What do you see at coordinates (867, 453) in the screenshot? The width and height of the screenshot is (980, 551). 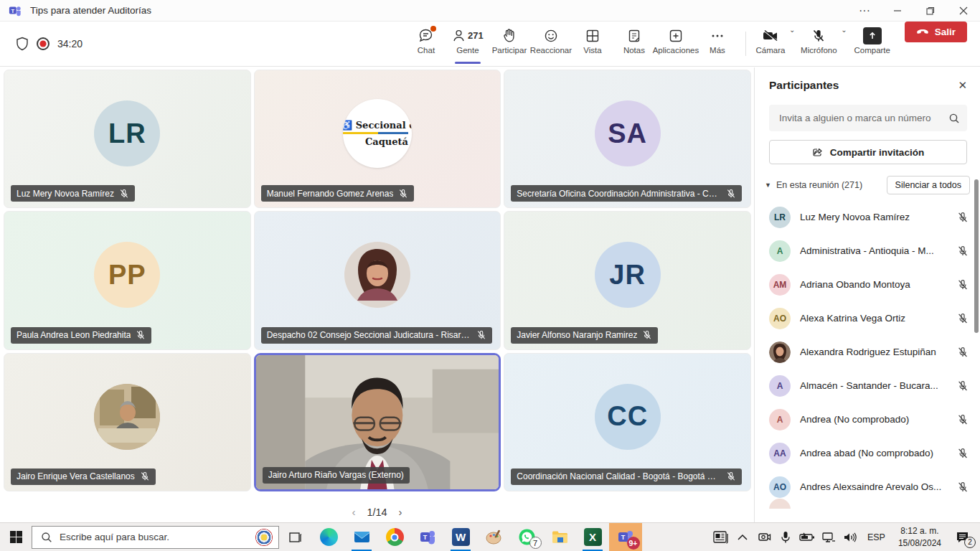 I see `participant-row: AAAndrea abad (No comprobado)` at bounding box center [867, 453].